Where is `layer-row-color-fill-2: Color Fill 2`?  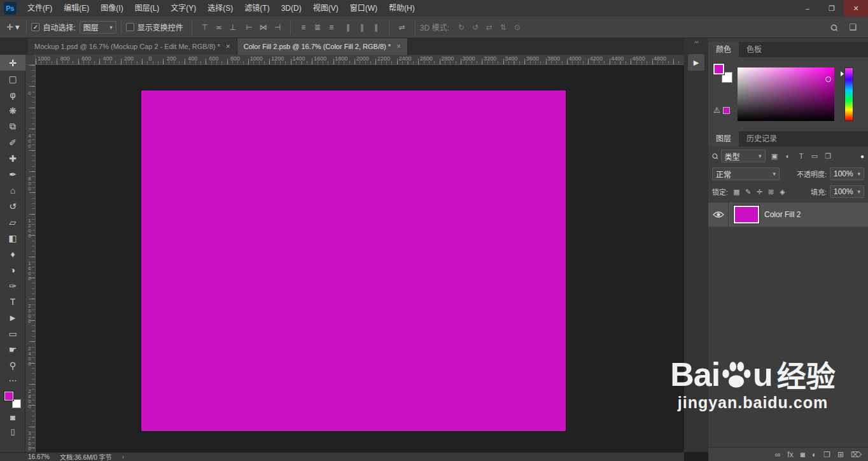
layer-row-color-fill-2: Color Fill 2 is located at coordinates (788, 215).